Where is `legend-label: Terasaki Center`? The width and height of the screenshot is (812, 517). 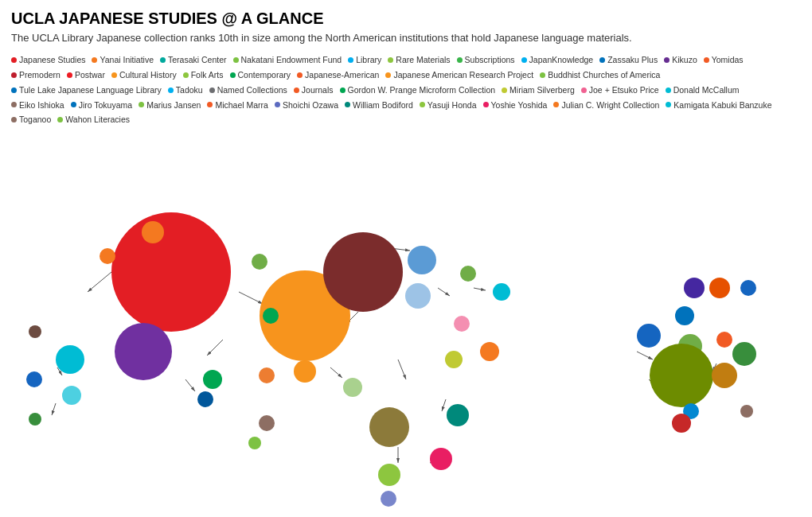
legend-label: Terasaki Center is located at coordinates (197, 60).